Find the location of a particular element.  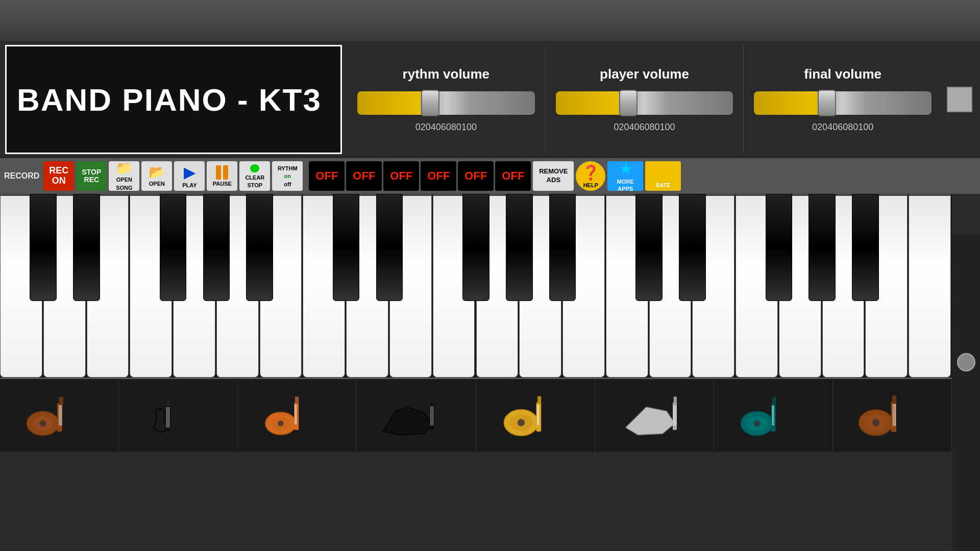

final-scale: 020406080100 is located at coordinates (843, 128).